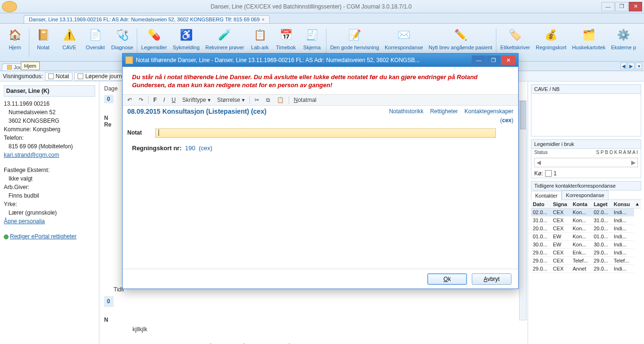 The height and width of the screenshot is (344, 644). Describe the element at coordinates (286, 35) in the screenshot. I see `timebok-icon: 📅` at that location.